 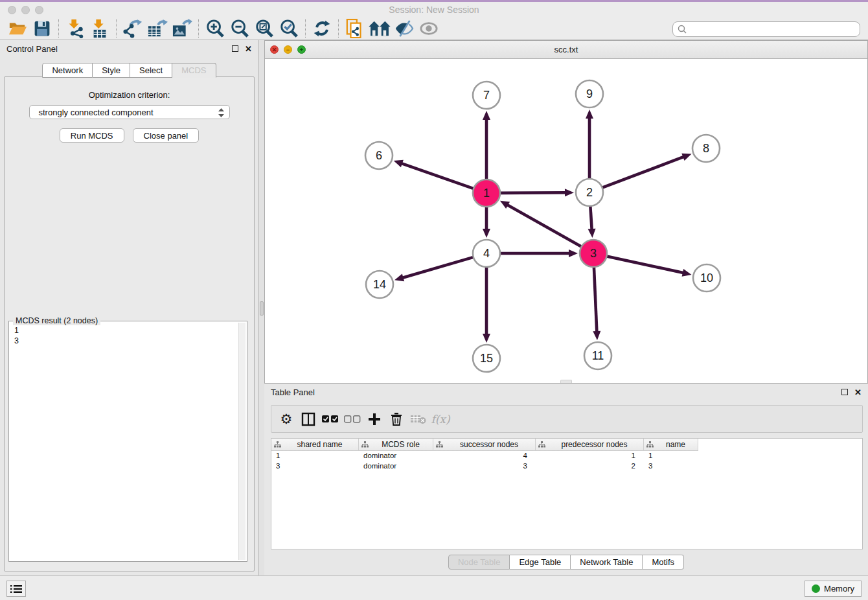 What do you see at coordinates (606, 562) in the screenshot?
I see `tab-network-table: Network Table` at bounding box center [606, 562].